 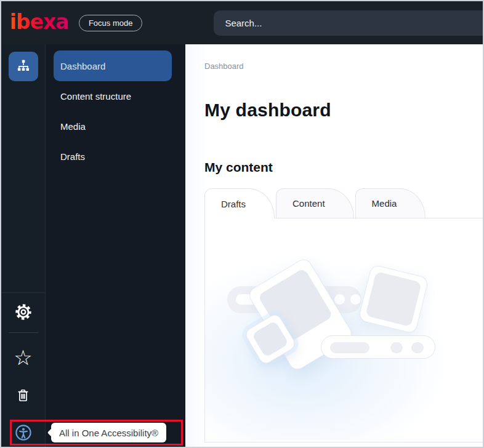 I want to click on sidebar-item-content-structure: Content structure, so click(x=116, y=96).